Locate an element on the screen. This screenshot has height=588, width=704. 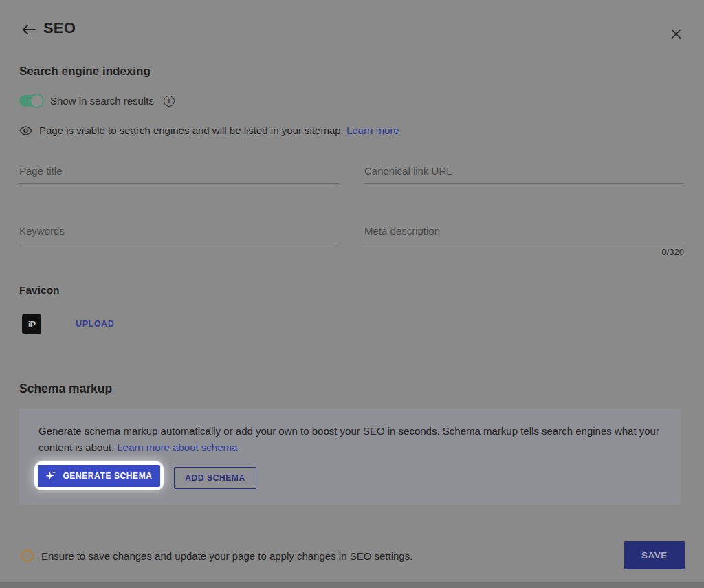
meta-description-field is located at coordinates (524, 234).